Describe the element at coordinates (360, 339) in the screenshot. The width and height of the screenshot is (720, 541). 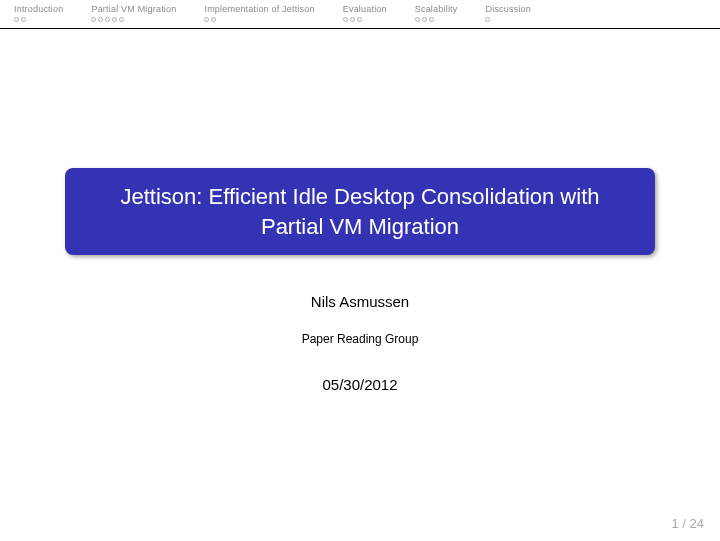
I see `reading-group: Paper Reading Group` at that location.